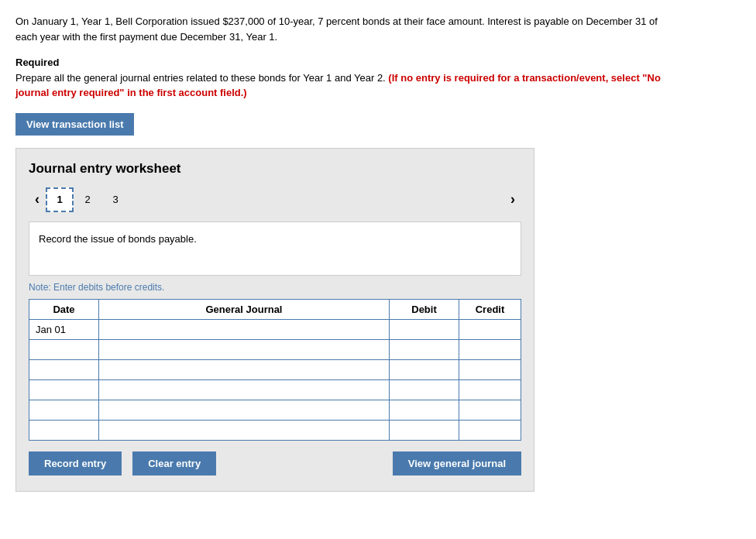 This screenshot has width=756, height=539. What do you see at coordinates (275, 249) in the screenshot?
I see `instruction-box: Record the issue of bonds payable.` at bounding box center [275, 249].